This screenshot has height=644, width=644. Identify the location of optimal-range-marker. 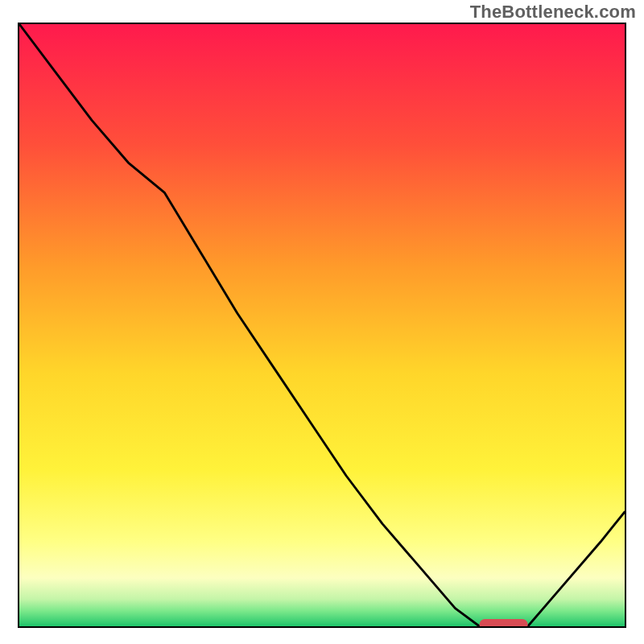
(504, 623).